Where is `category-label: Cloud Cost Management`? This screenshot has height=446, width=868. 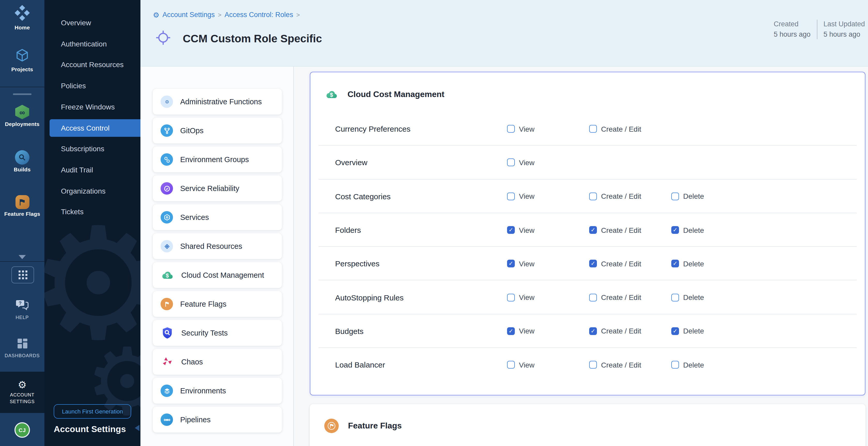
category-label: Cloud Cost Management is located at coordinates (223, 275).